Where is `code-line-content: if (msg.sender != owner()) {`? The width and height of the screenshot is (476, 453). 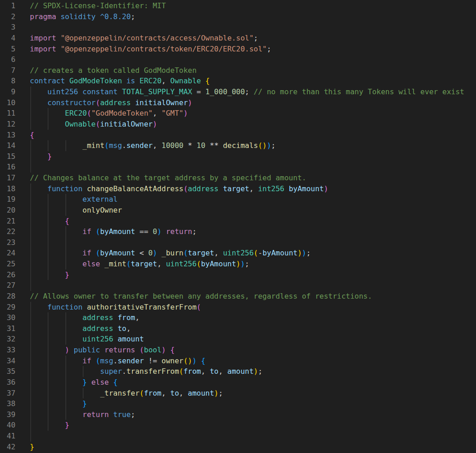
code-line-content: if (msg.sender != owner()) { is located at coordinates (253, 361).